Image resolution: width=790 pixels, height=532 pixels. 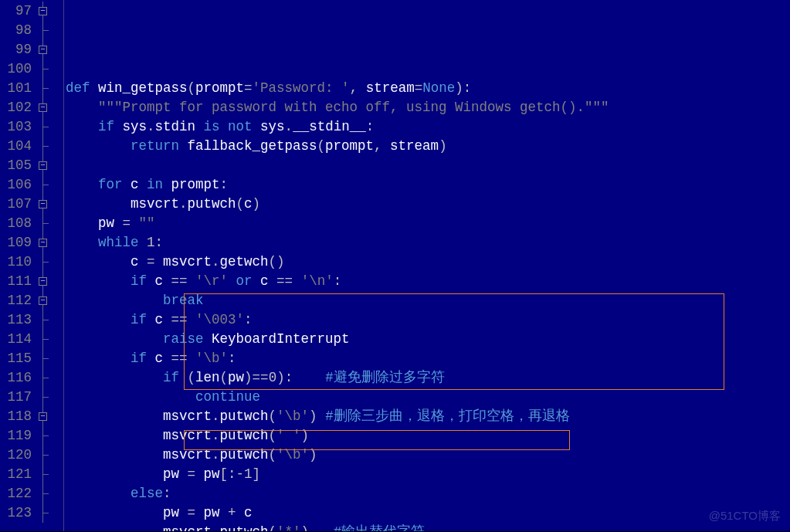 What do you see at coordinates (49, 266) in the screenshot?
I see `fold-column: −−−−−−−−−` at bounding box center [49, 266].